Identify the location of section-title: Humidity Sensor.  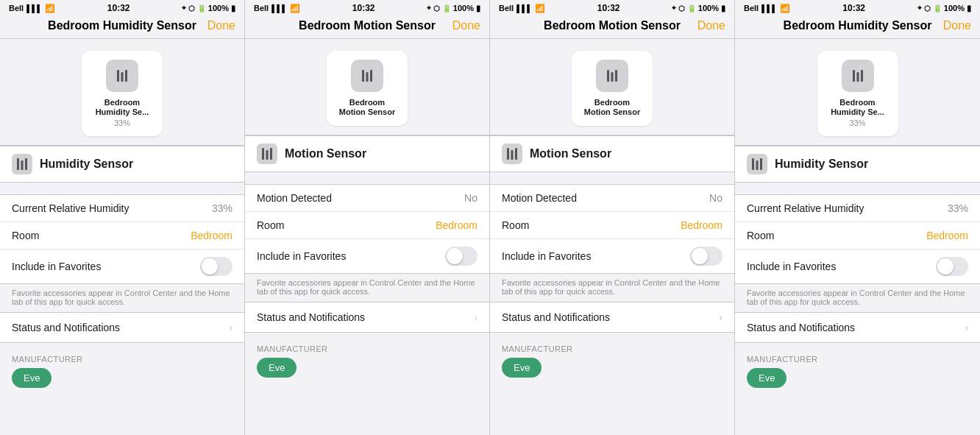
(87, 164).